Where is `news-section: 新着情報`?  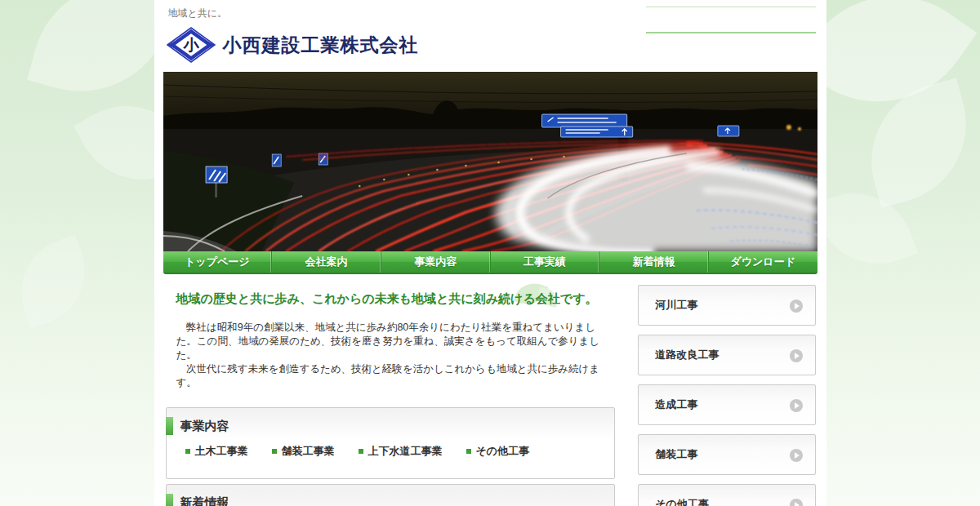
news-section: 新着情報 is located at coordinates (390, 495).